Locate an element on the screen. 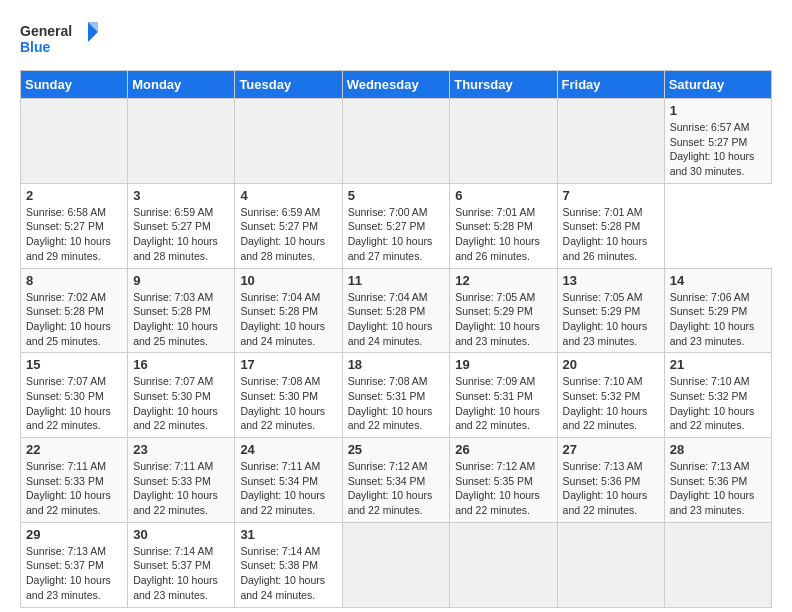 Image resolution: width=792 pixels, height=612 pixels. day-info: Sunrise: 7:08 AMSunset: 5:30 PMDaylight:… is located at coordinates (288, 404).